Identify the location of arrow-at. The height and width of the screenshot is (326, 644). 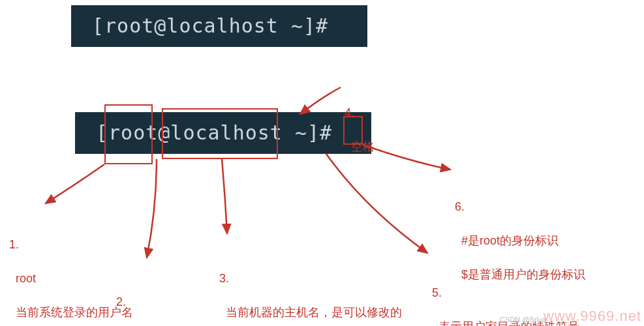
(151, 209).